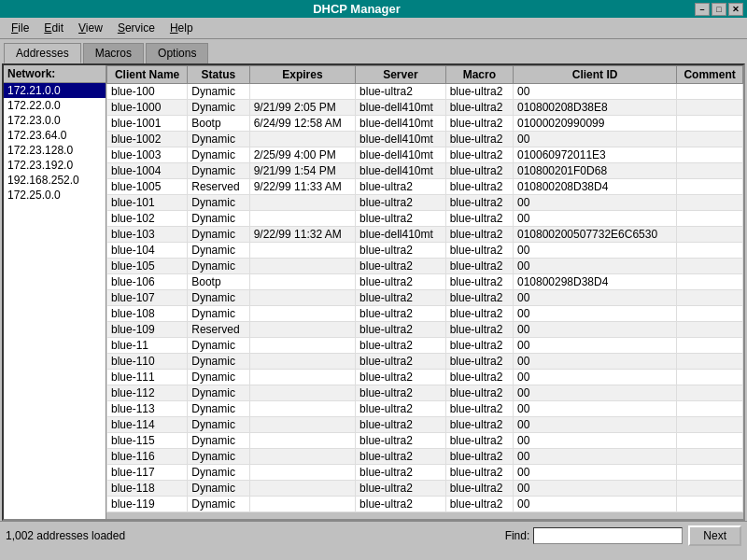  I want to click on table-row: blue-112Dynamicblue-ultra2blue-ultra200, so click(426, 394).